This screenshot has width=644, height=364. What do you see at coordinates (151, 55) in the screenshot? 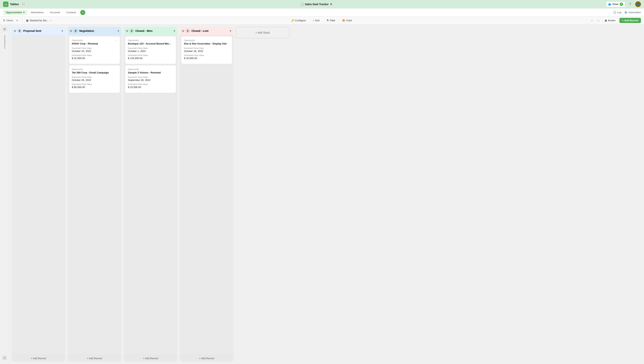
I see `card-deal-value-label-boutique: Estimated Deal Value` at bounding box center [151, 55].